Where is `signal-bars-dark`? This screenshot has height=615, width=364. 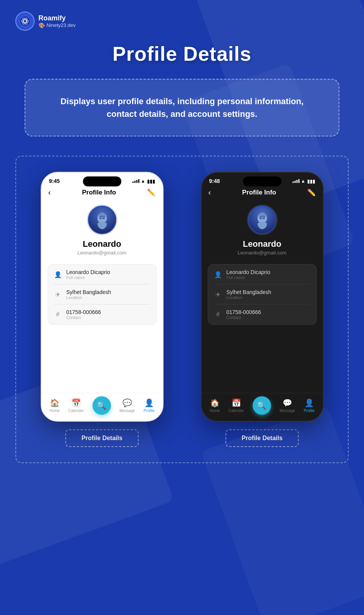 signal-bars-dark is located at coordinates (296, 181).